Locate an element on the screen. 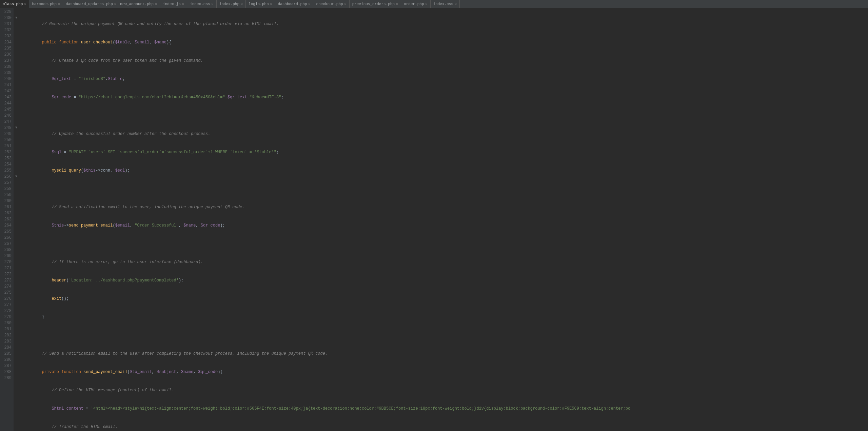  tab-label: barcode.php is located at coordinates (44, 4).